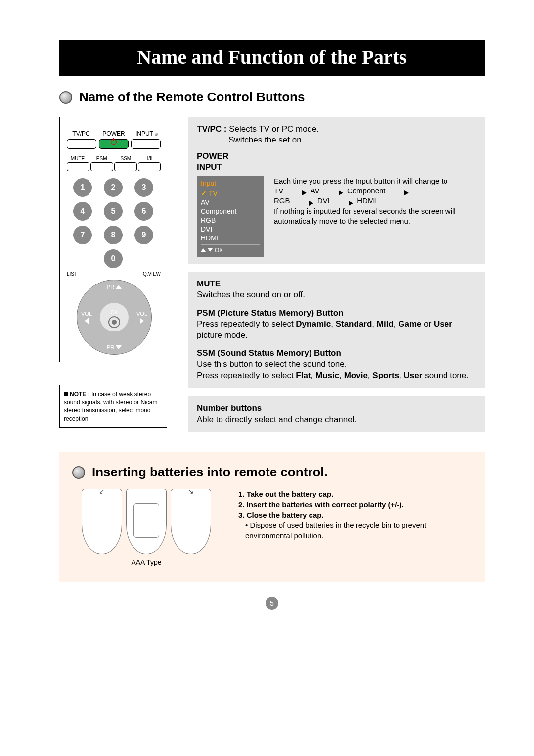 The height and width of the screenshot is (756, 534). What do you see at coordinates (146, 521) in the screenshot?
I see `remote-back-open` at bounding box center [146, 521].